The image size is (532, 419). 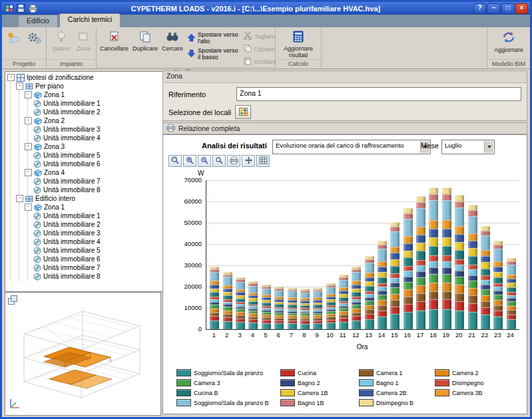 What do you see at coordinates (479, 9) in the screenshot?
I see `help-button: ?` at bounding box center [479, 9].